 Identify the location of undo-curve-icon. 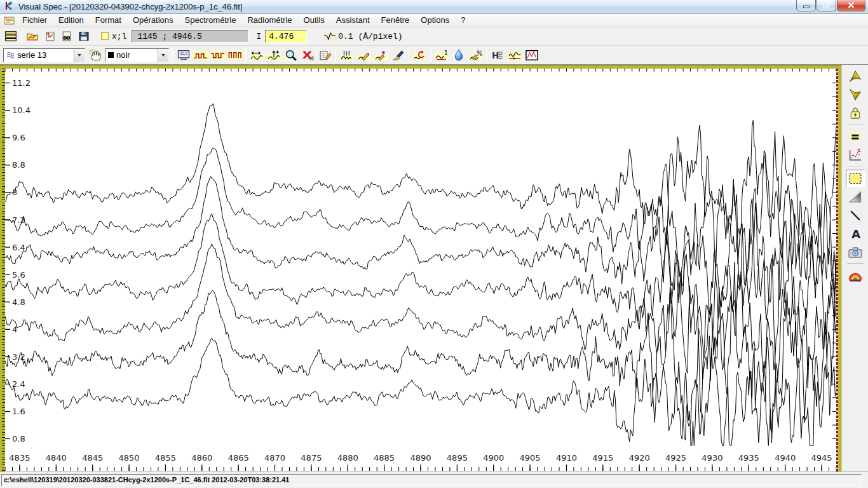
(419, 55).